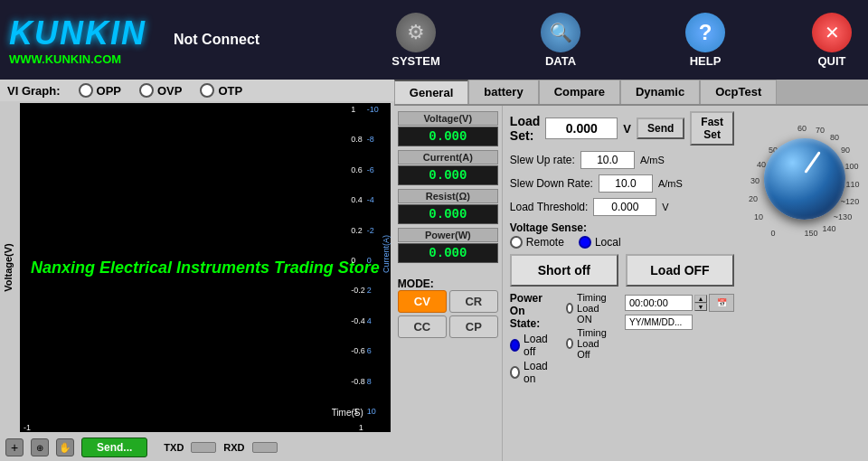 This screenshot has height=461, width=868. Describe the element at coordinates (416, 40) in the screenshot. I see `system-button: ⚙ SYSTEM` at that location.